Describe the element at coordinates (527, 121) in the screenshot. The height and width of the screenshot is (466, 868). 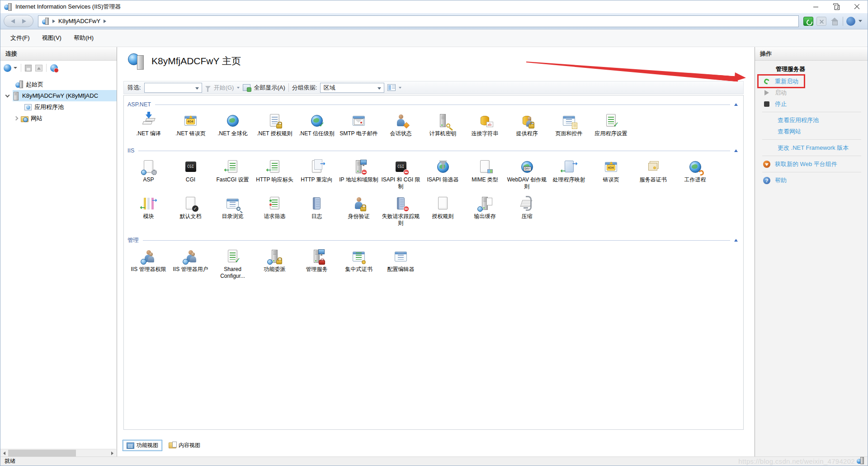
I see `providers-icon` at that location.